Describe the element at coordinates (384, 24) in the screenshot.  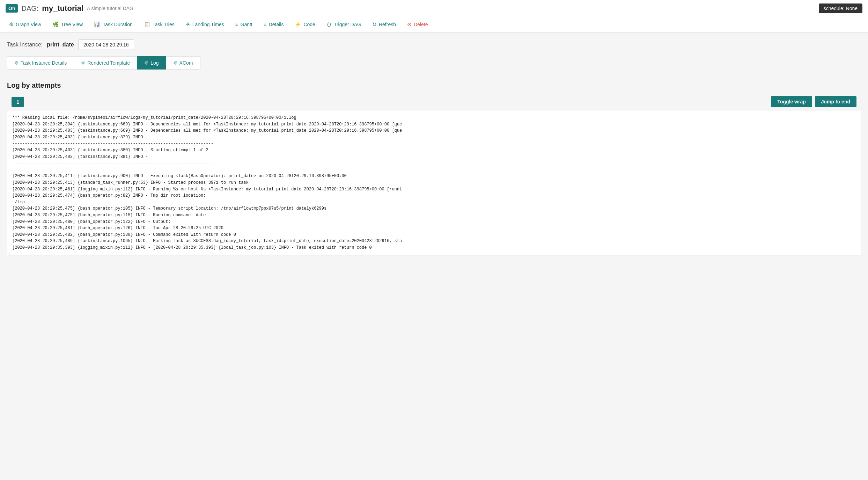
I see `nav-refresh: ↻ Refresh` at that location.